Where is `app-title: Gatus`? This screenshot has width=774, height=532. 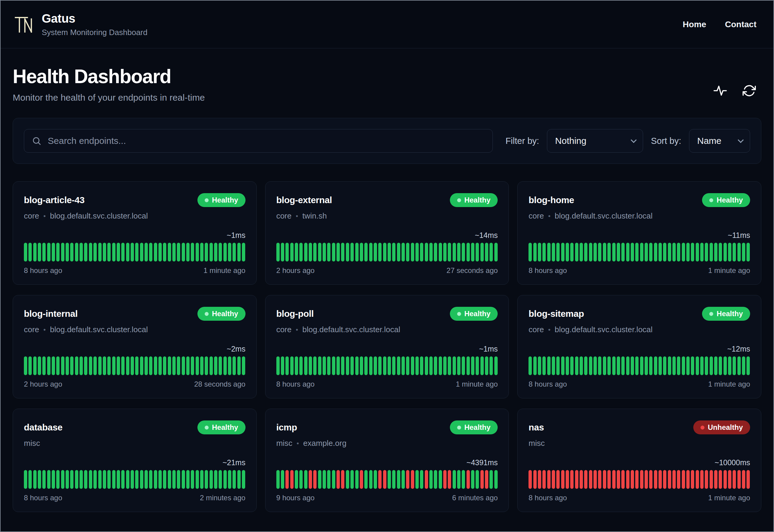 app-title: Gatus is located at coordinates (95, 19).